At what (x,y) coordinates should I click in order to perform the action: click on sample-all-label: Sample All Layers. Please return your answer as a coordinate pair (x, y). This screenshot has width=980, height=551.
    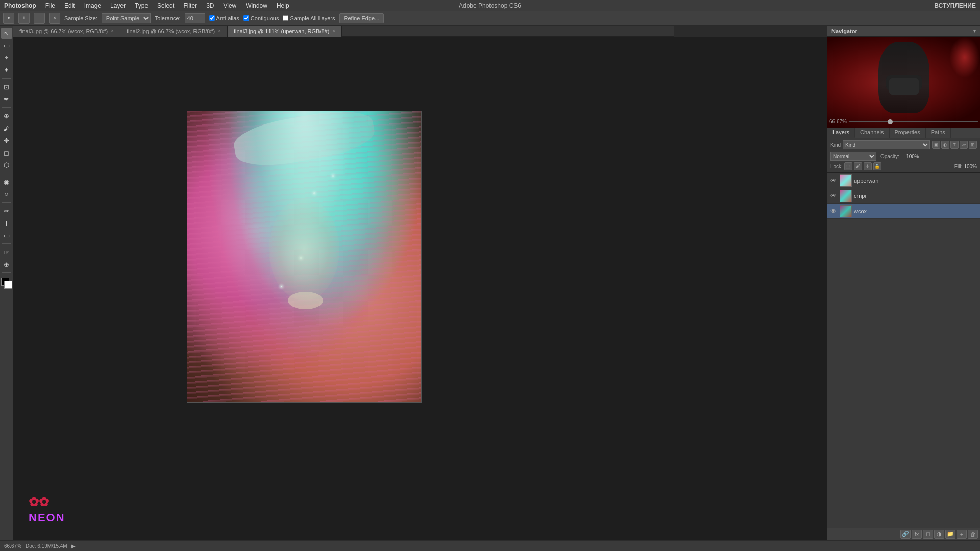
    Looking at the image, I should click on (309, 18).